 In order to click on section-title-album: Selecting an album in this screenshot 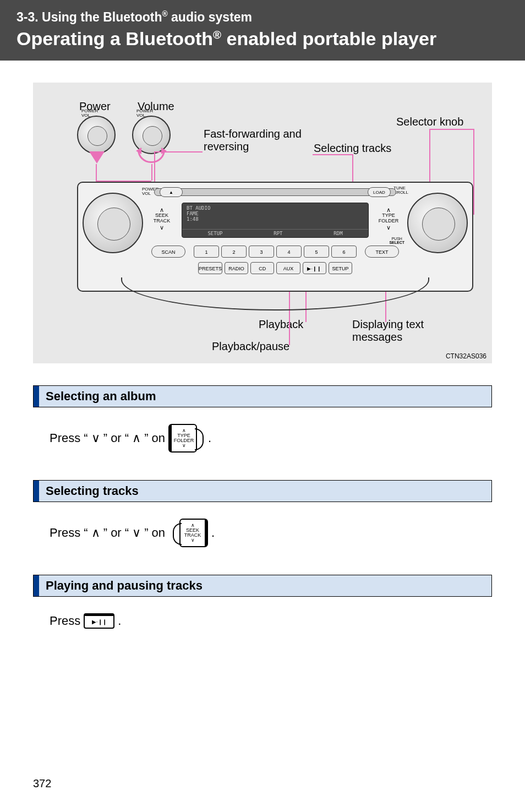, I will do `click(265, 396)`.